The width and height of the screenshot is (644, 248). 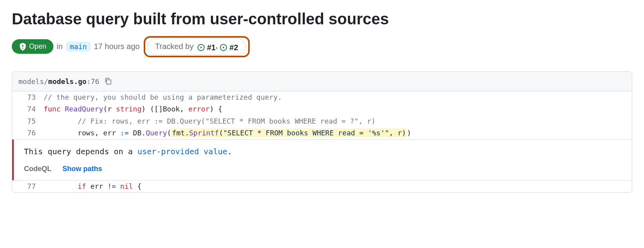 I want to click on code-bottom-line: 77 if err != nil {, so click(x=322, y=186).